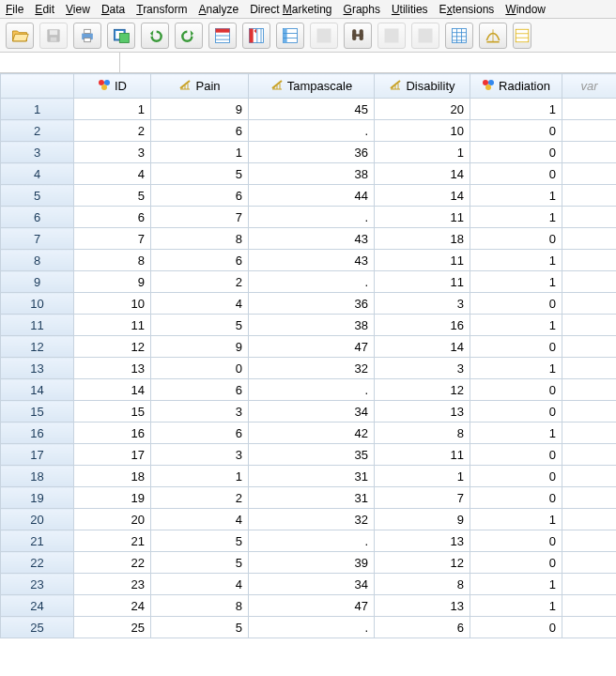 The width and height of the screenshot is (616, 676). I want to click on row-header: 5, so click(38, 195).